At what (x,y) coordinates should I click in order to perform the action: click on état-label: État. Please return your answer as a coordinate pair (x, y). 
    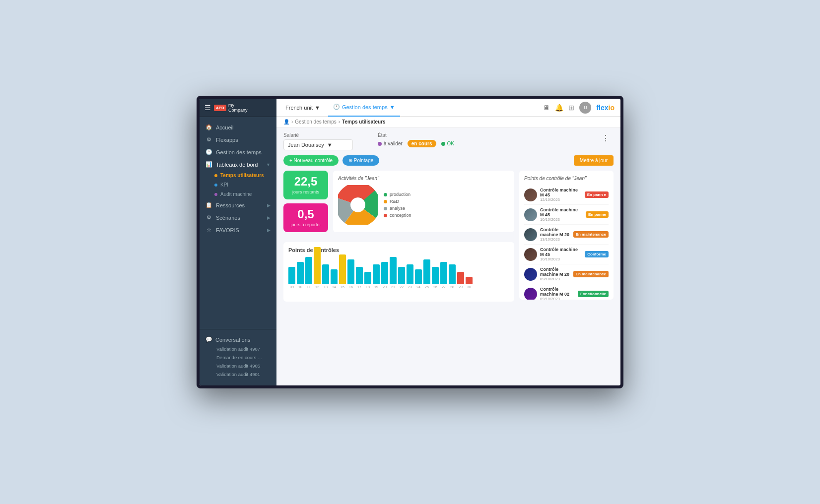
    Looking at the image, I should click on (416, 135).